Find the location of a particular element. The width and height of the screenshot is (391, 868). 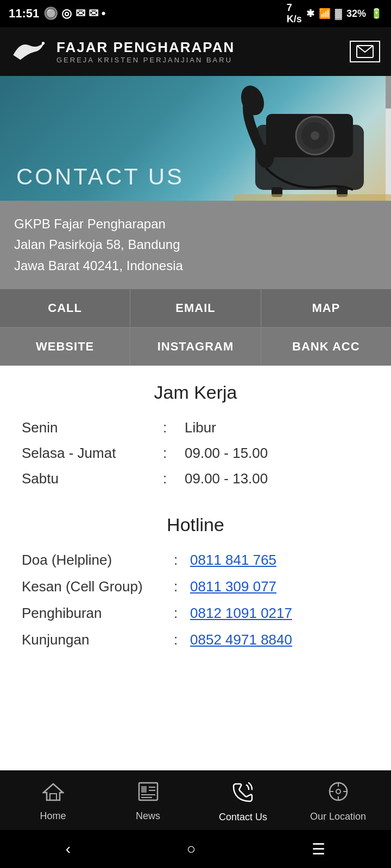

signal-bar-icon: ▓ is located at coordinates (339, 14).